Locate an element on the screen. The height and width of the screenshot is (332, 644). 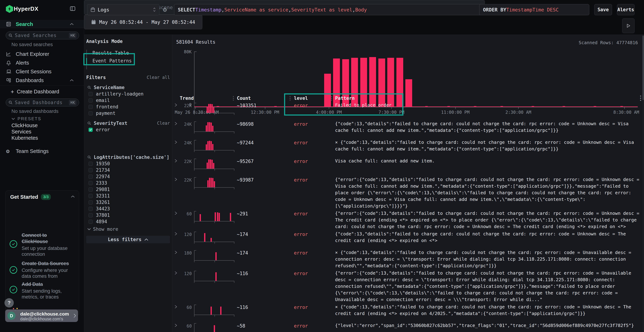
scrollbar-thumb is located at coordinates (643, 68).